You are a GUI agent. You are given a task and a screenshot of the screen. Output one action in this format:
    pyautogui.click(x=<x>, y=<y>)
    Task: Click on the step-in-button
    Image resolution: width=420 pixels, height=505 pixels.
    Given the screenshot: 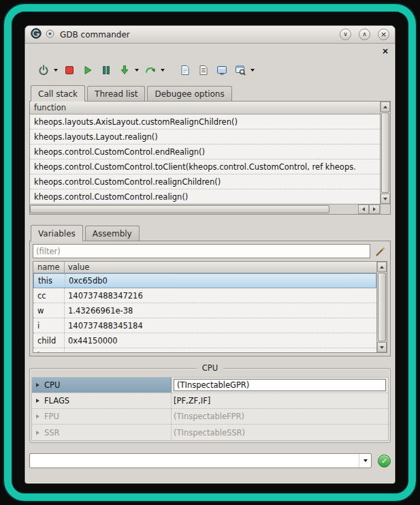 What is the action you would take?
    pyautogui.click(x=125, y=70)
    